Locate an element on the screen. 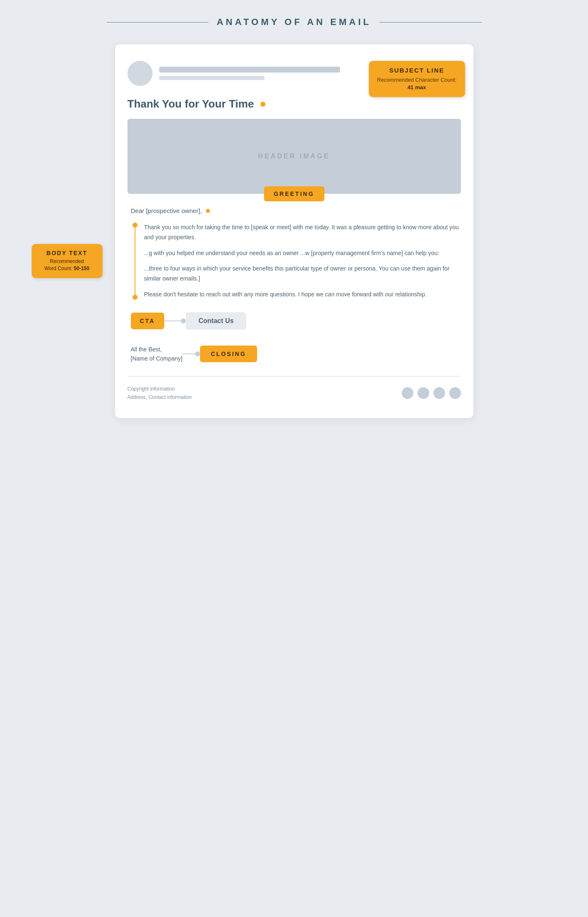 The height and width of the screenshot is (917, 588). body-text-badge: BODY TEXT Recommended Word Count: 50-150 is located at coordinates (67, 261).